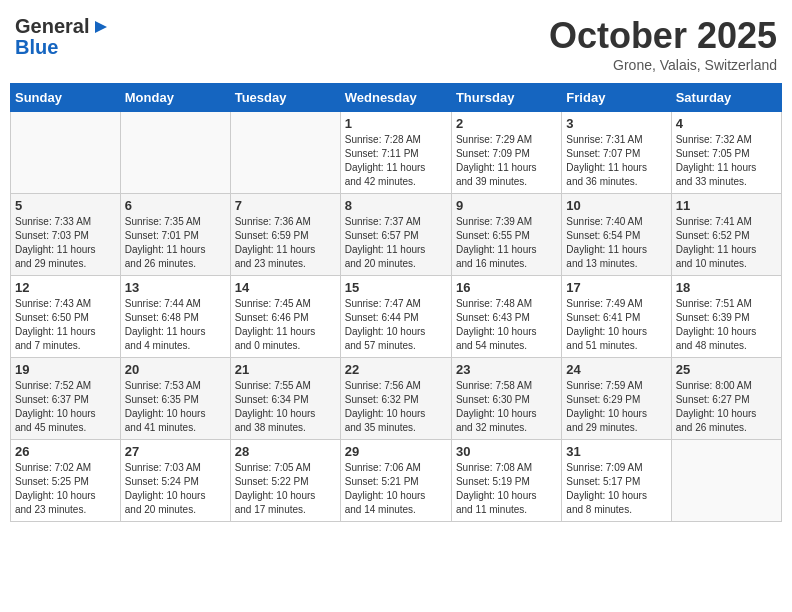  What do you see at coordinates (616, 161) in the screenshot?
I see `day-info: Sunrise: 7:31 AM Sunset: 7:07 PM Dayligh…` at bounding box center [616, 161].